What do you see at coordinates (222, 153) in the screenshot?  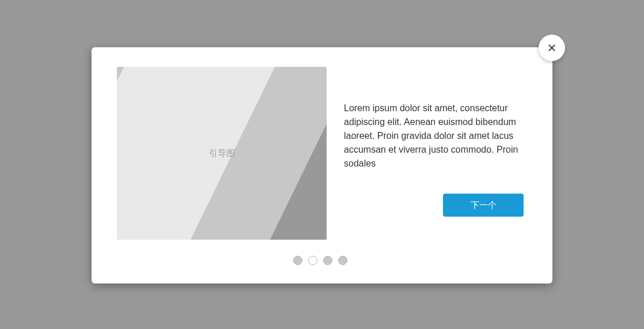 I see `image-label: 引导图` at bounding box center [222, 153].